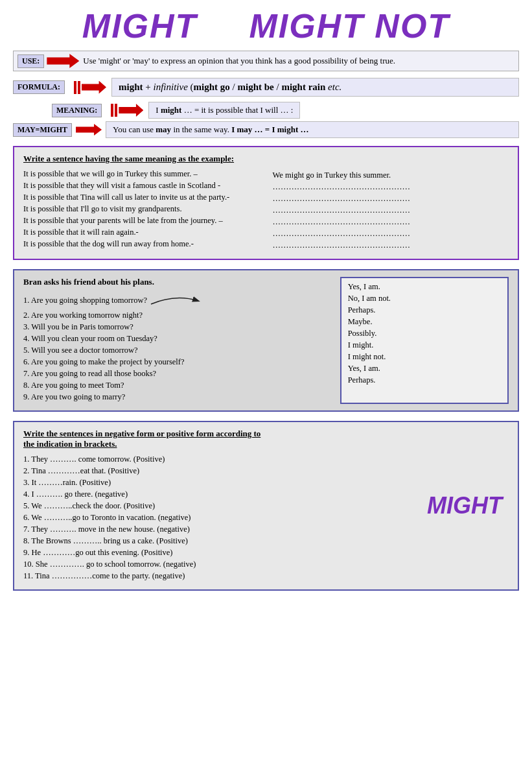 This screenshot has width=532, height=758. Describe the element at coordinates (219, 439) in the screenshot. I see `exercise3-title: Write the sentences in negative form or …` at that location.